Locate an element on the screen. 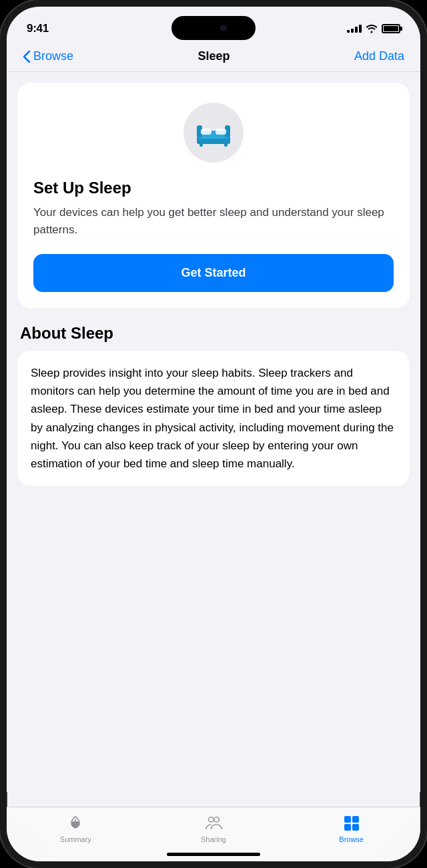 This screenshot has height=868, width=427. navigation-bar: Browse Sleep Add Data is located at coordinates (214, 58).